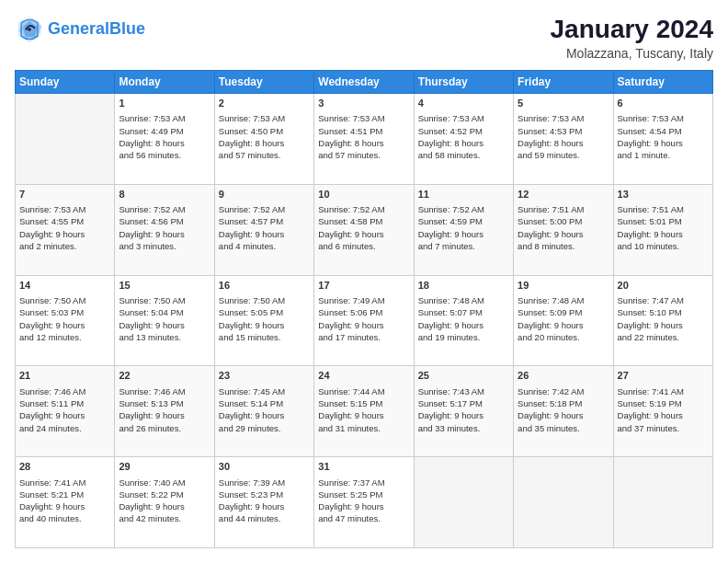 The image size is (728, 563). What do you see at coordinates (265, 429) in the screenshot?
I see `cell-content-line: and 29 minutes.` at bounding box center [265, 429].